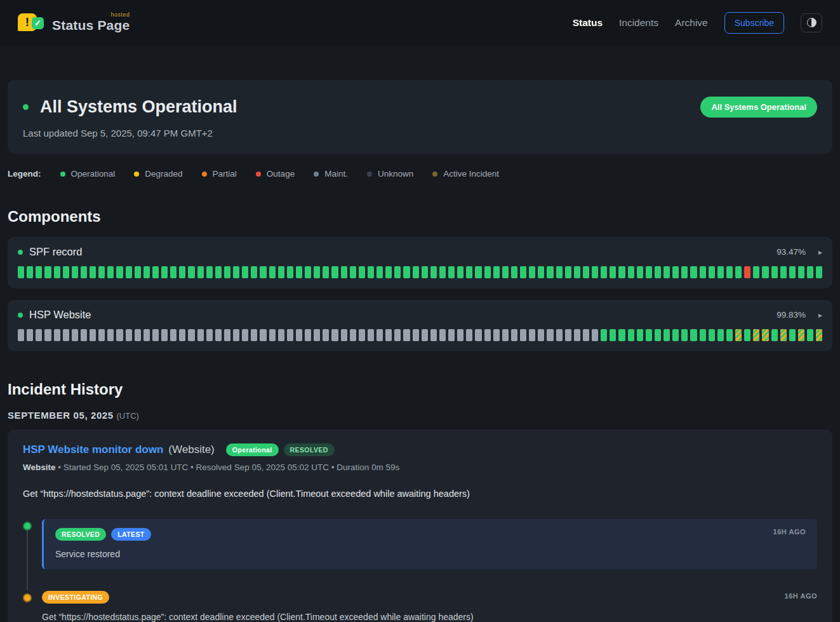 The height and width of the screenshot is (622, 840). I want to click on nav-status: Status, so click(588, 23).